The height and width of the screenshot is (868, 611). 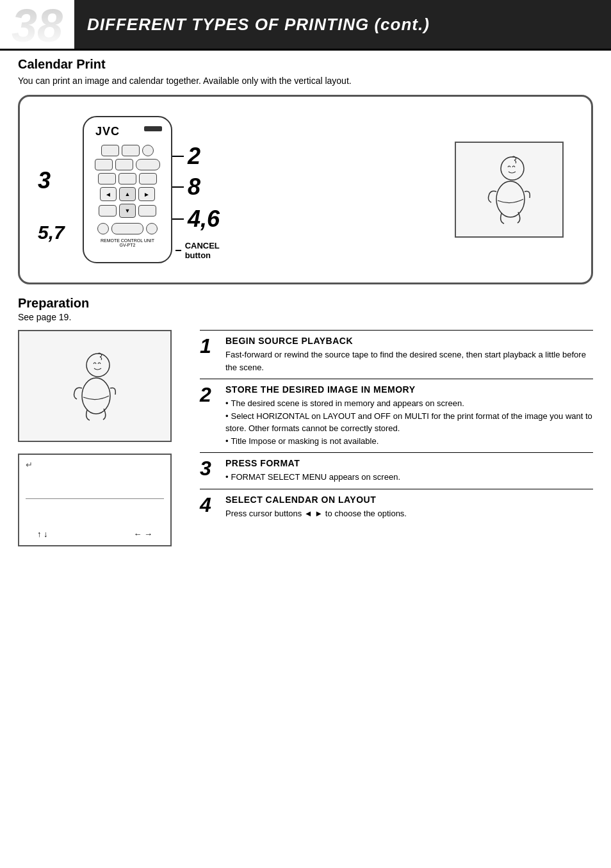 I want to click on step-4-title: SELECT CALENDAR ON LAYOUT, so click(x=409, y=500).